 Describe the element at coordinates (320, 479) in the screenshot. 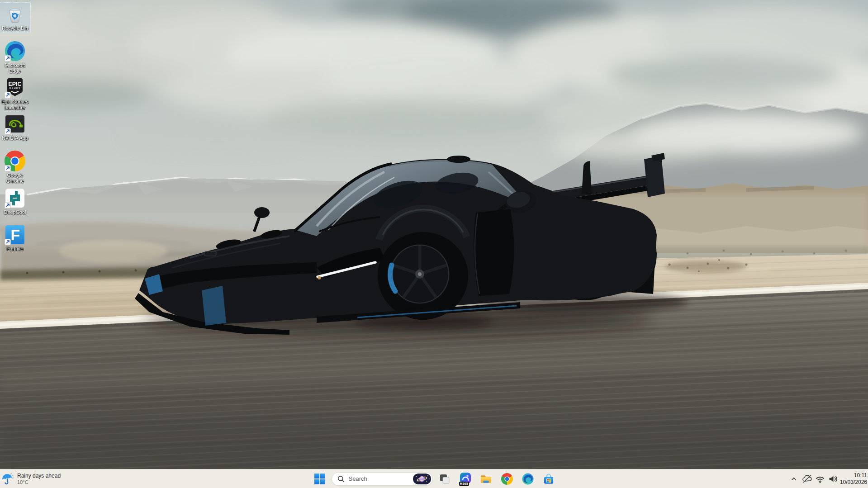

I see `start-button` at that location.